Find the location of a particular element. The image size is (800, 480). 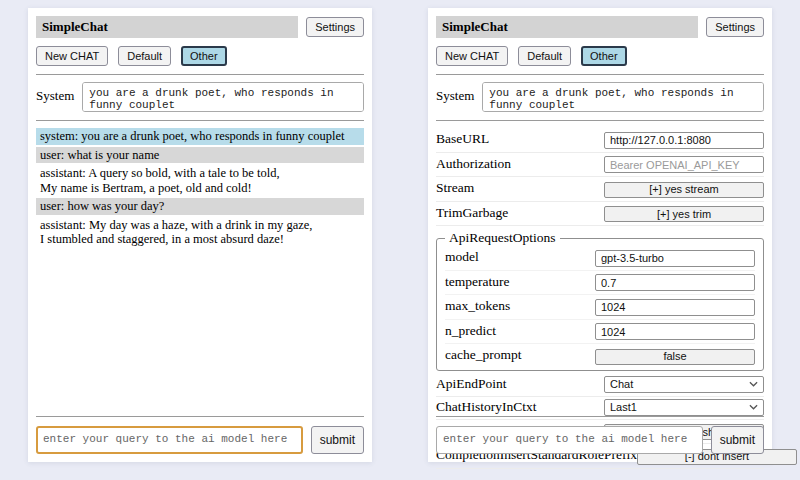

chat-message-assistant: assistant: My day was a haze, with a dri… is located at coordinates (200, 232).